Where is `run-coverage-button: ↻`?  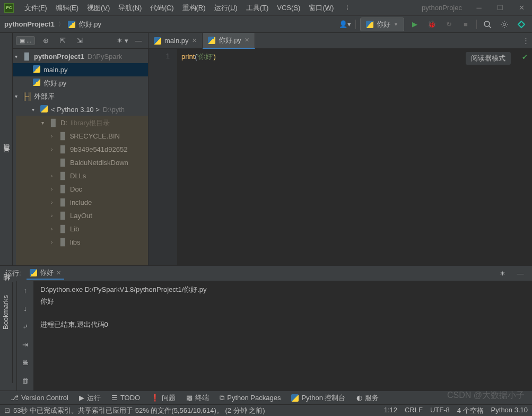
run-coverage-button: ↻ is located at coordinates (449, 24).